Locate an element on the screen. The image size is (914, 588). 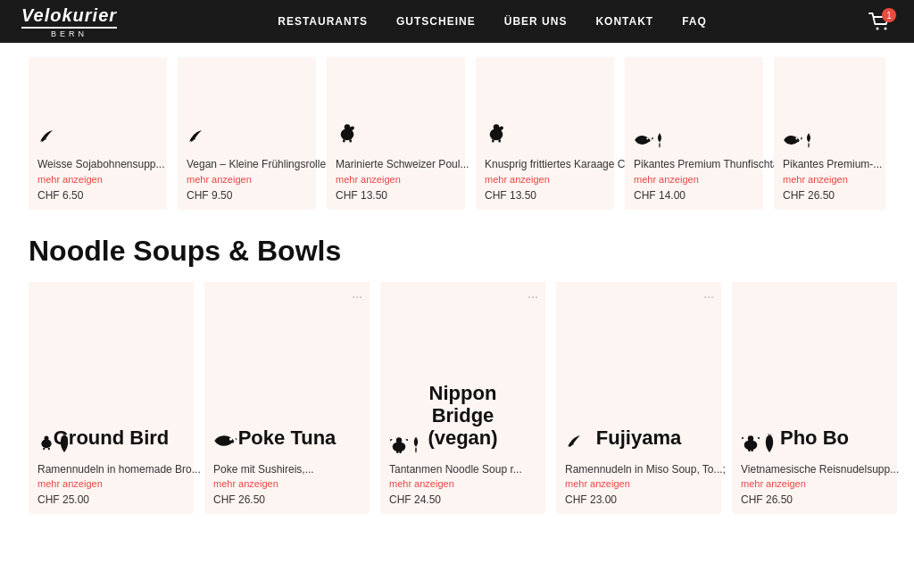
bowl-4-more: mehr anzeigen is located at coordinates (639, 484).